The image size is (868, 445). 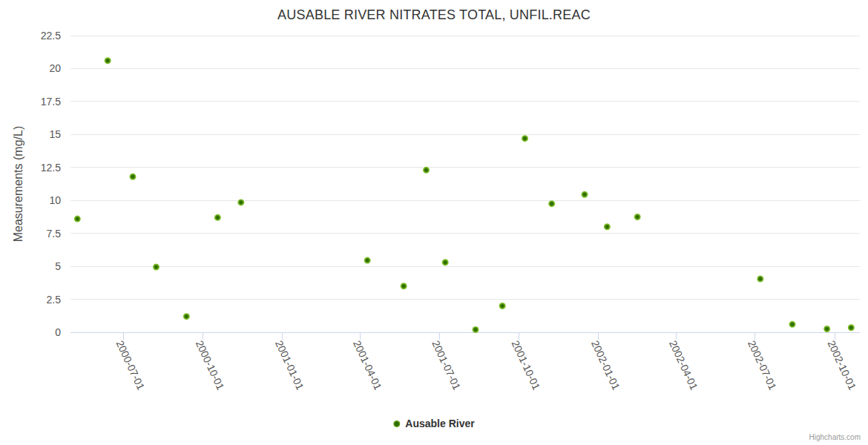 I want to click on y-axis-label: 2.5, so click(x=54, y=300).